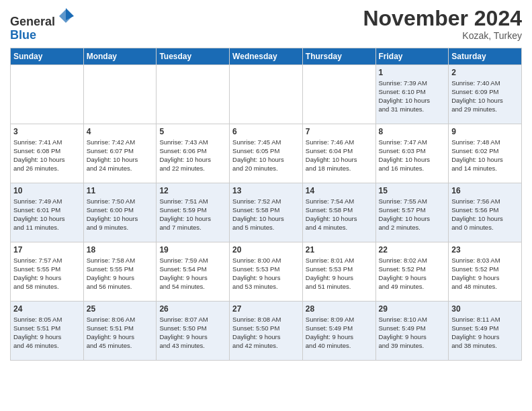 The image size is (532, 411). Describe the element at coordinates (485, 212) in the screenshot. I see `day-cell: 16Sunrise: 7:56 AM Sunset: 5:56 PM Dayli…` at that location.